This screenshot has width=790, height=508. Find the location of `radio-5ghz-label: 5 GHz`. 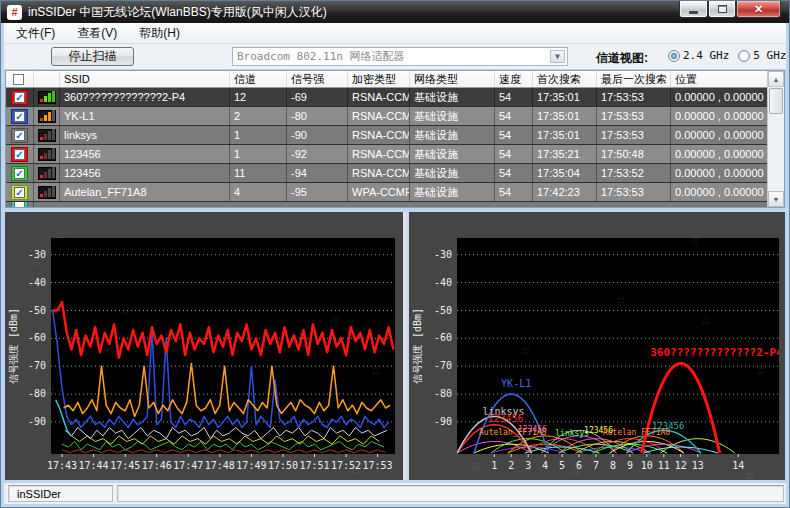

radio-5ghz-label: 5 GHz is located at coordinates (770, 56).